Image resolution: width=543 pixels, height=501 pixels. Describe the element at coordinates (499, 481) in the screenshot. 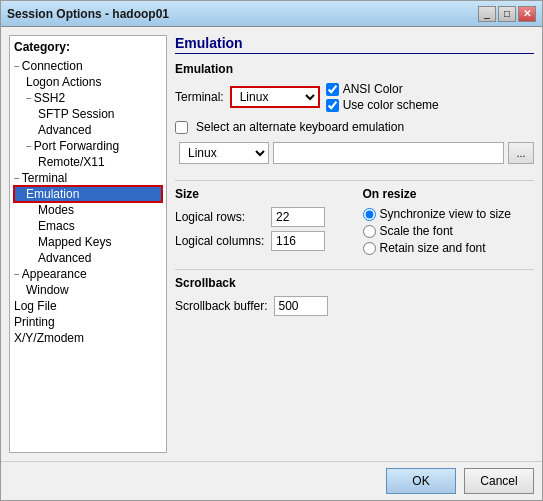

I see `cancel-button: Cancel` at that location.